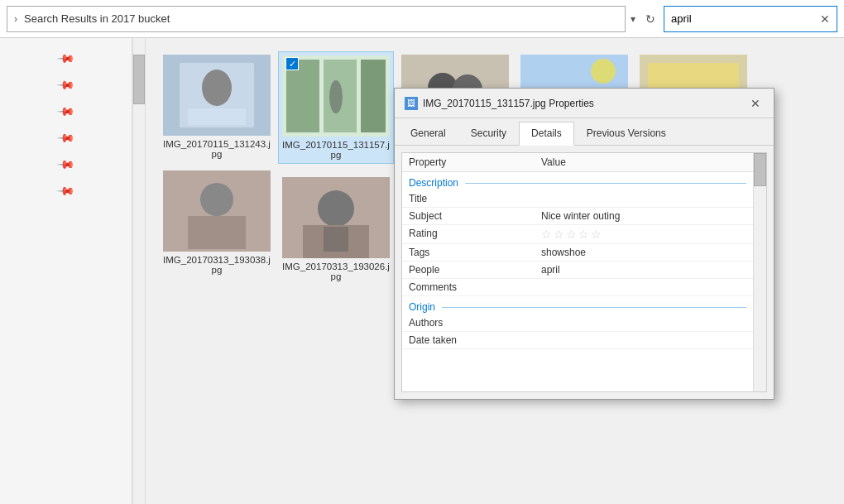 This screenshot has height=504, width=844. What do you see at coordinates (825, 19) in the screenshot?
I see `search-clear-button: ✕` at bounding box center [825, 19].